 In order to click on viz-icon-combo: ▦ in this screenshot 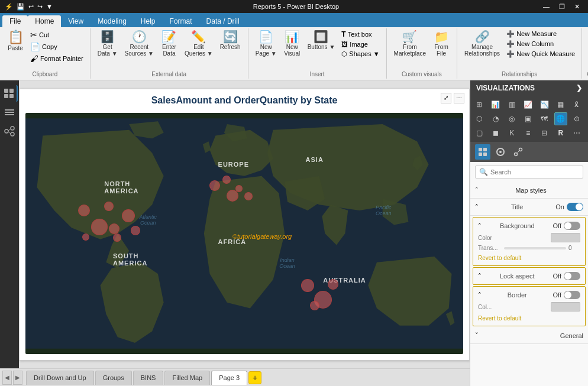, I will do `click(561, 105)`.